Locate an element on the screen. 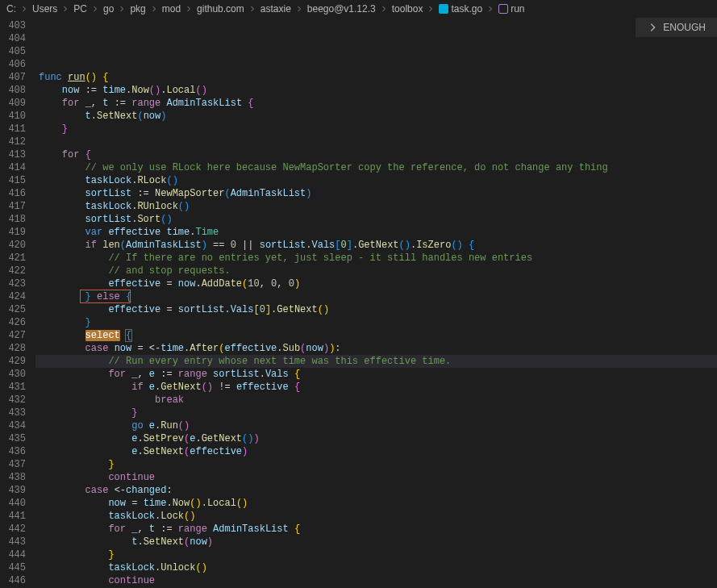 Image resolution: width=717 pixels, height=588 pixels. code-line: select { is located at coordinates (376, 336).